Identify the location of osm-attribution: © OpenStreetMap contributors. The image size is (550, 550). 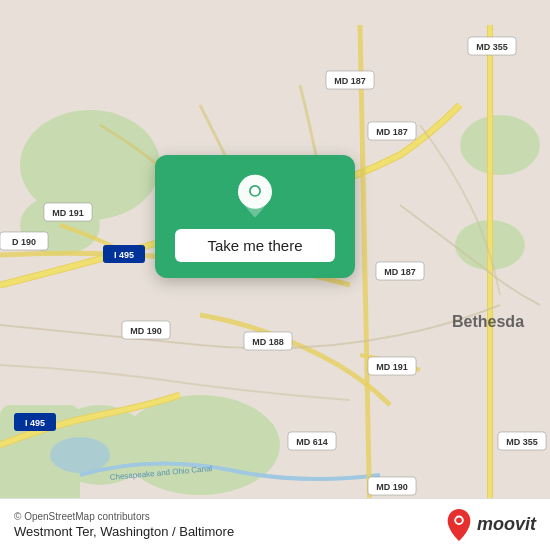
(124, 516).